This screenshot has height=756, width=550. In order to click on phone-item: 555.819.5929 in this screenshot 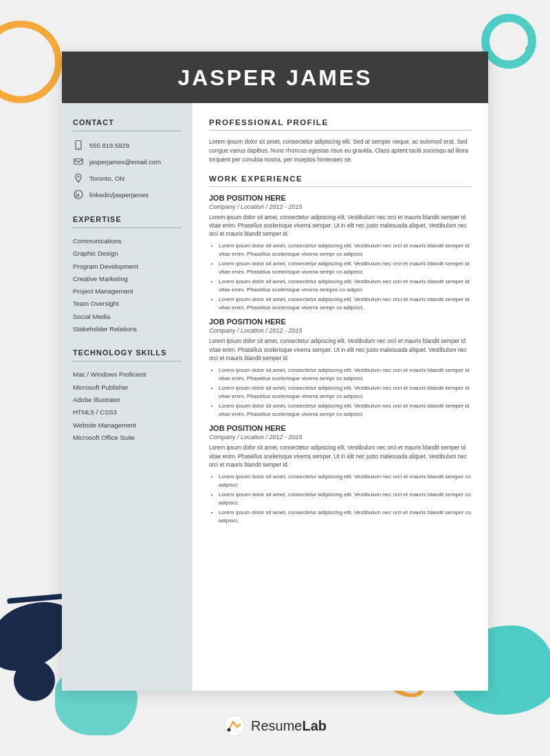, I will do `click(127, 145)`.